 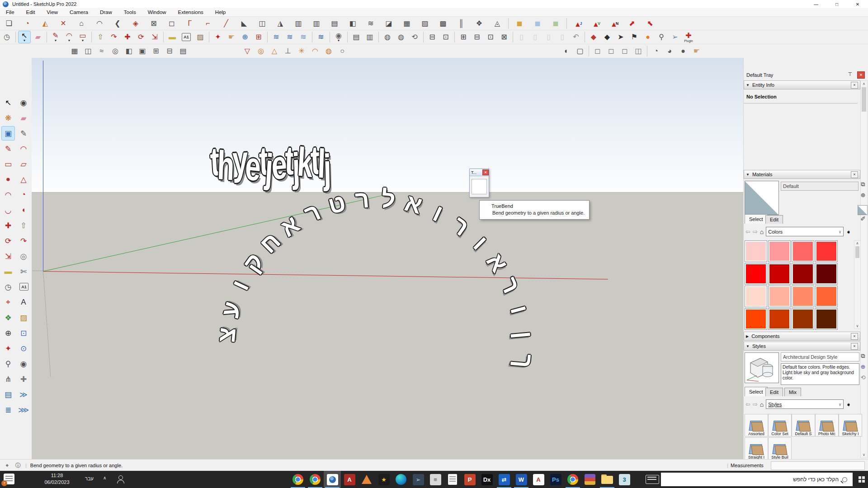 I want to click on wire-box-3-icon: ◻, so click(x=625, y=51).